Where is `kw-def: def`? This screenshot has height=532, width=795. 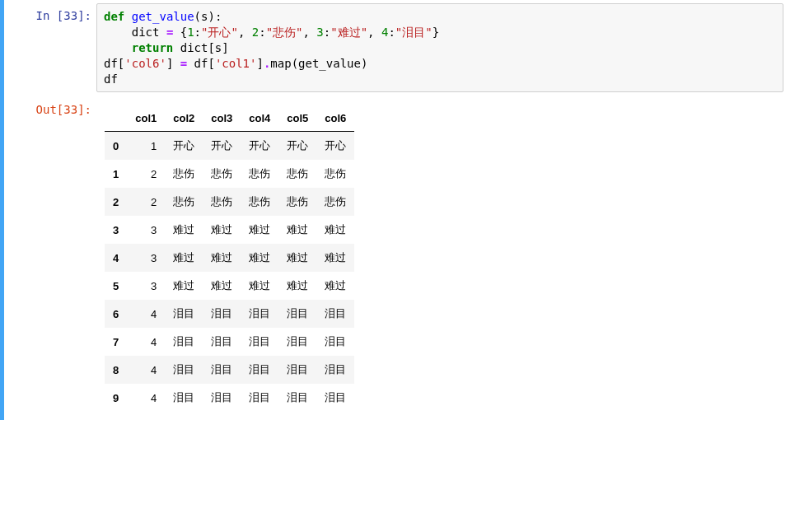
kw-def: def is located at coordinates (114, 16).